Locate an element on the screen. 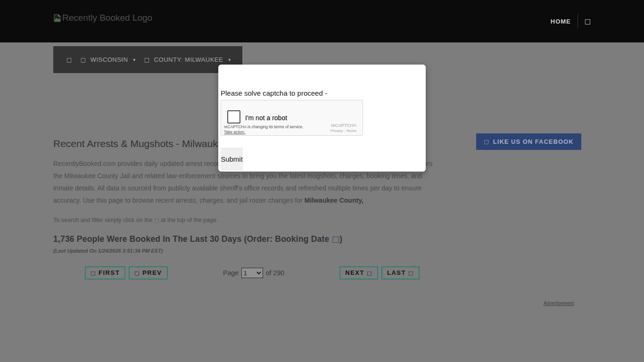 The width and height of the screenshot is (644, 362). last-icon: □ is located at coordinates (411, 273).